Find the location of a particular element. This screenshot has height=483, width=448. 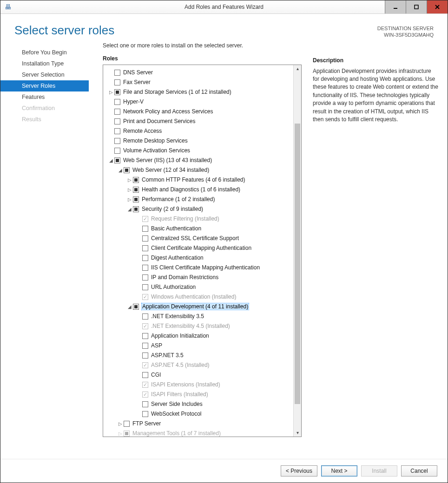

tree-node: Remote Access is located at coordinates (198, 131).